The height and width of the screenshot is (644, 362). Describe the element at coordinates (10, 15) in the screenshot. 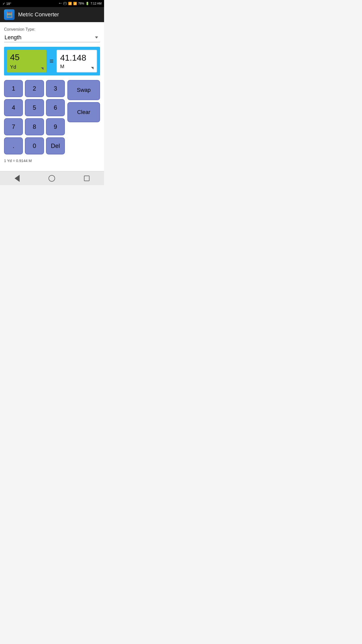

I see `calculator-icon: 🧮` at that location.